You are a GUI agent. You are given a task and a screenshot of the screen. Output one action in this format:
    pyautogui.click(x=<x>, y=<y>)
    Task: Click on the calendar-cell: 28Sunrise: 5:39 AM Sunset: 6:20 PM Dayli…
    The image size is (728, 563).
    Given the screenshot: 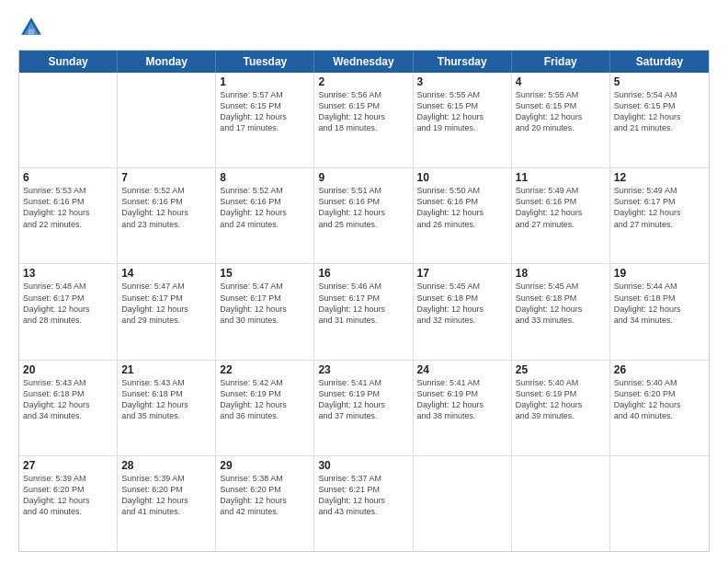 What is the action you would take?
    pyautogui.click(x=167, y=504)
    